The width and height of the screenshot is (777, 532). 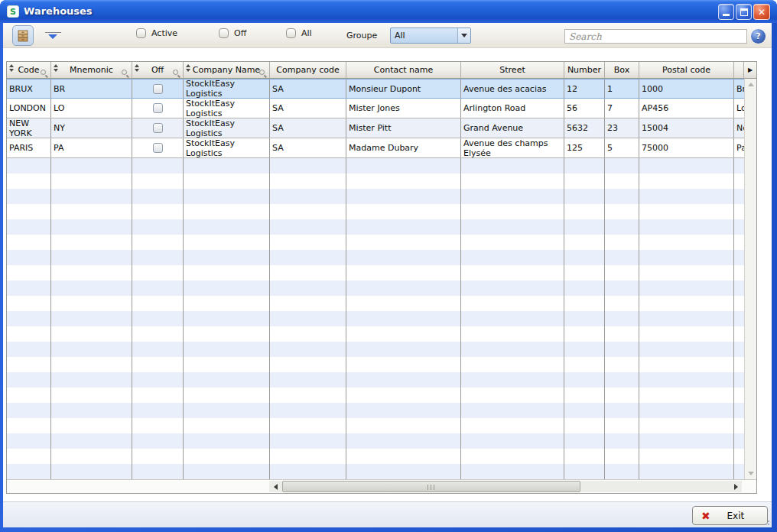 What do you see at coordinates (506, 486) in the screenshot?
I see `horizontal-scrollbar` at bounding box center [506, 486].